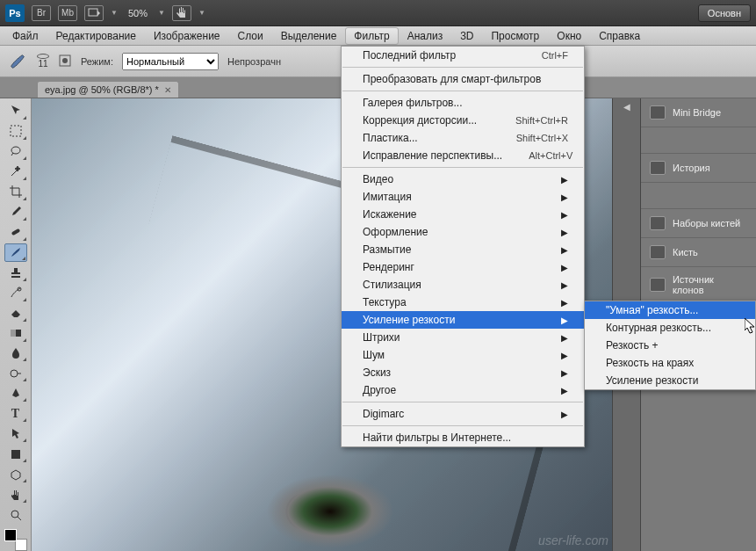 The image size is (756, 551). What do you see at coordinates (699, 112) in the screenshot?
I see `panel-mini-bridge: Mini Bridge` at bounding box center [699, 112].